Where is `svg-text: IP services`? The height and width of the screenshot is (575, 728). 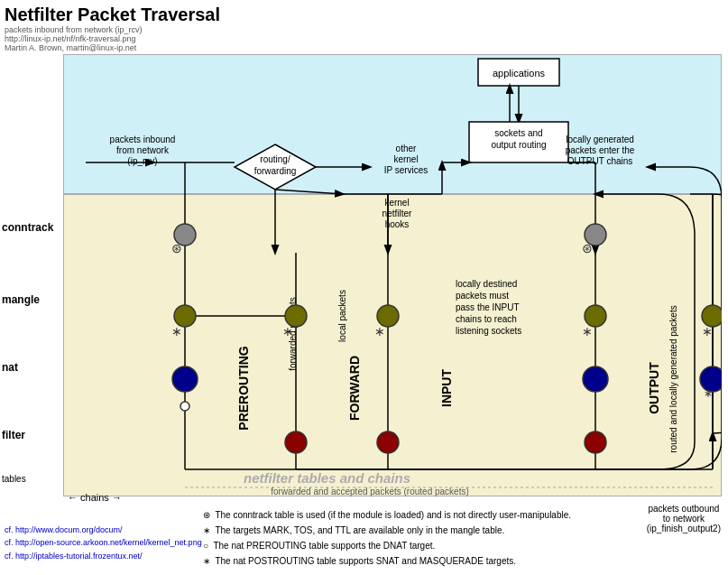 svg-text: IP services is located at coordinates (406, 170).